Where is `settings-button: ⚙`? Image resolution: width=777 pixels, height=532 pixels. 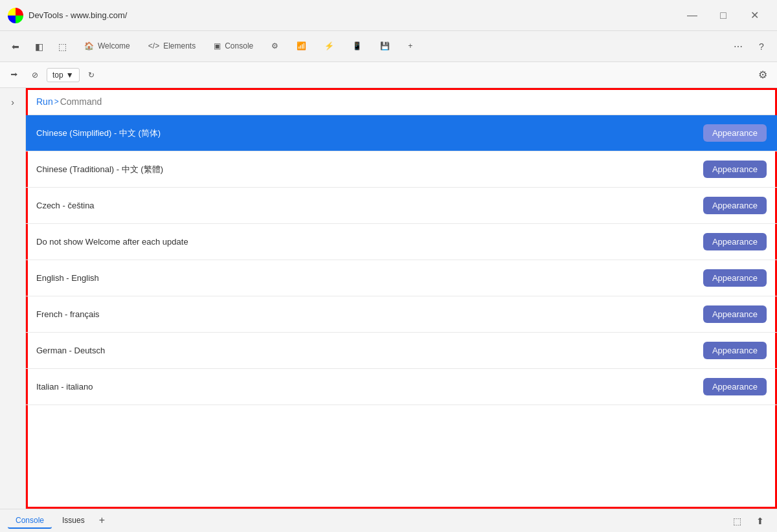 settings-button: ⚙ is located at coordinates (763, 75).